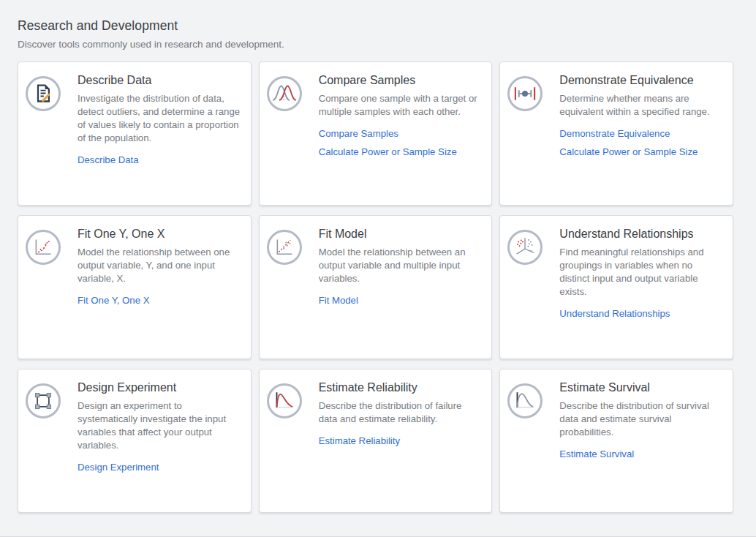  I want to click on card-title: Estimate Reliability, so click(401, 388).